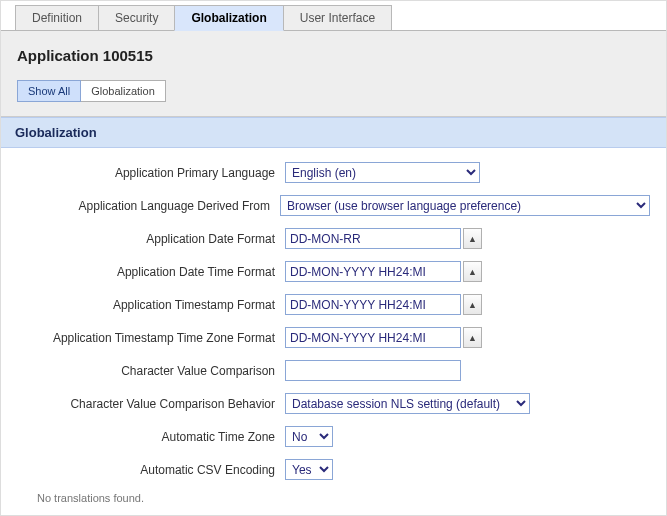  Describe the element at coordinates (373, 370) in the screenshot. I see `input-char-value-comparison` at that location.